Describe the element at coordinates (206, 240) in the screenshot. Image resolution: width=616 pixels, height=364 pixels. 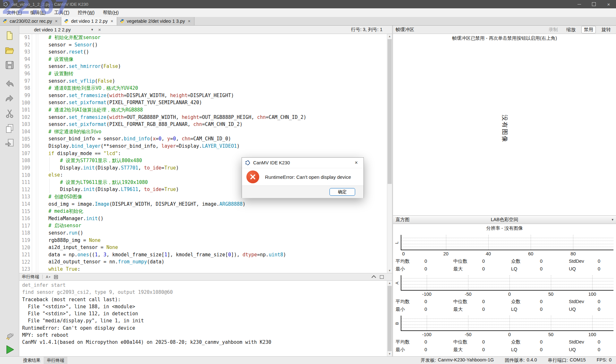
I see `code-line: 119rgb888p_img = None` at that location.